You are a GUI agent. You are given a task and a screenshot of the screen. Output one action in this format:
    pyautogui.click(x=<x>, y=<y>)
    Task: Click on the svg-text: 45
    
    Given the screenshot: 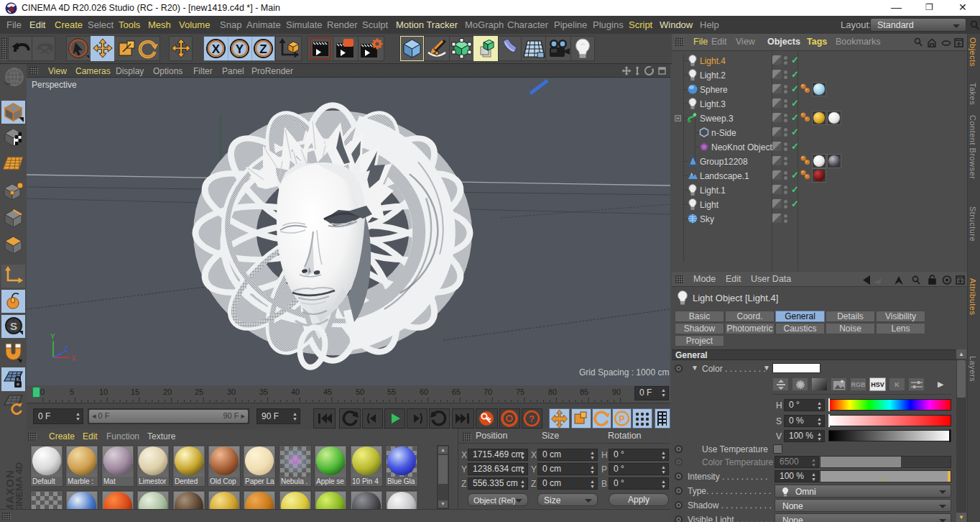 What is the action you would take?
    pyautogui.click(x=328, y=392)
    